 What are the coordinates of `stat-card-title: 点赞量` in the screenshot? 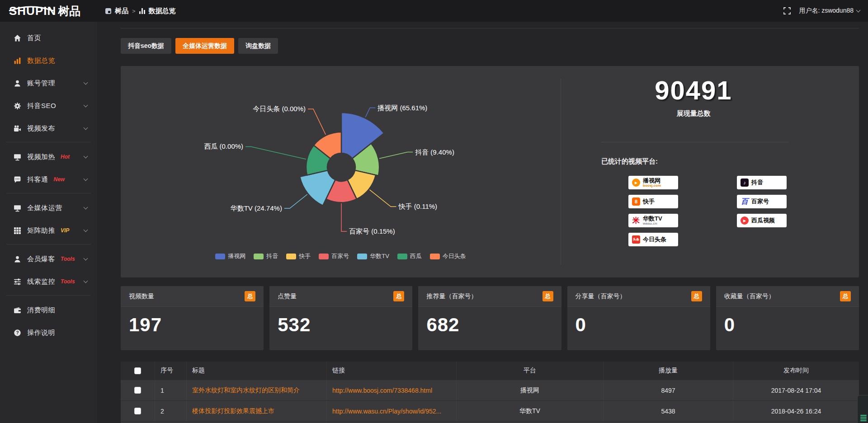 It's located at (287, 296).